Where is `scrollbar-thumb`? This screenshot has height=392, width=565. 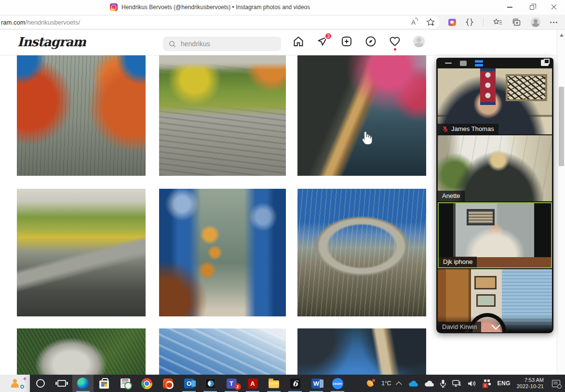 scrollbar-thumb is located at coordinates (561, 126).